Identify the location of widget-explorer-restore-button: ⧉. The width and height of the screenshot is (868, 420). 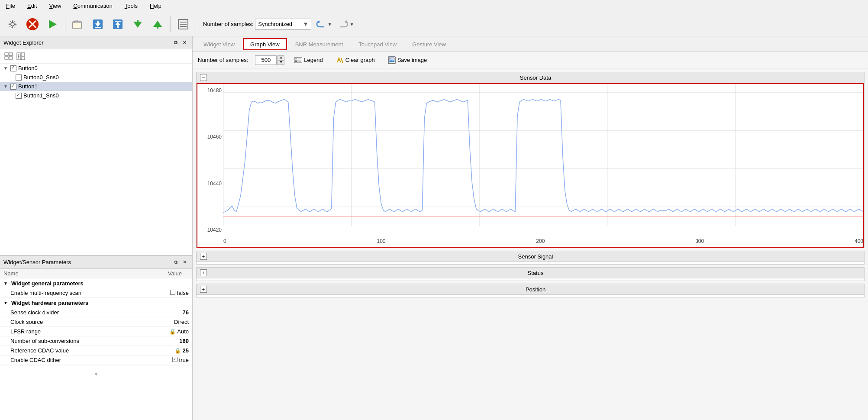
(176, 43).